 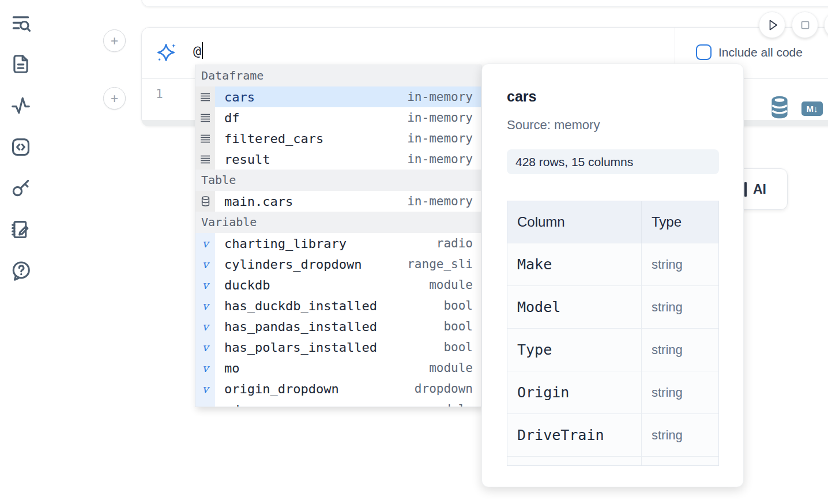 I want to click on include-all-code-checkbox, so click(x=703, y=52).